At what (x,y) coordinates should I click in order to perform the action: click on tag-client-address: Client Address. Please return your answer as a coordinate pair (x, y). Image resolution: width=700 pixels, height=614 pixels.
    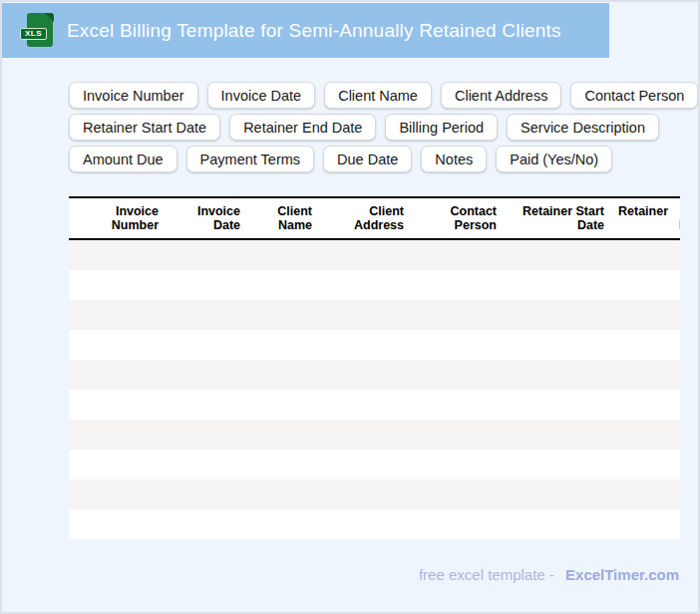
    Looking at the image, I should click on (502, 96).